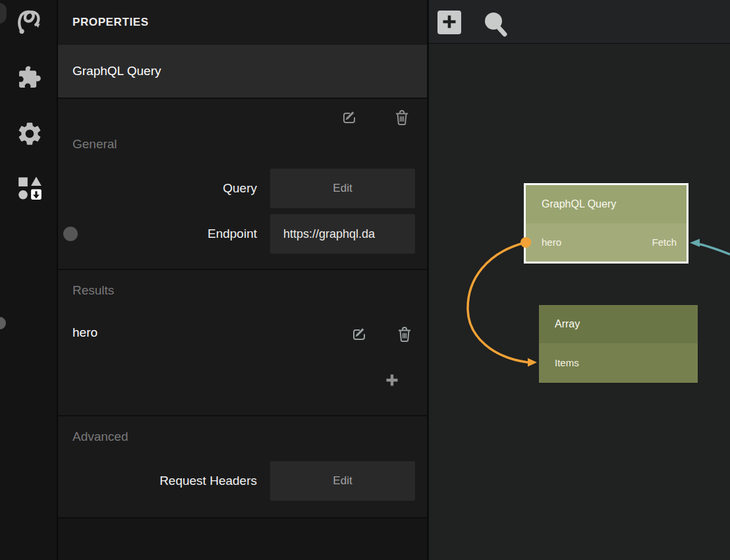  I want to click on query-row: Query Edit, so click(242, 188).